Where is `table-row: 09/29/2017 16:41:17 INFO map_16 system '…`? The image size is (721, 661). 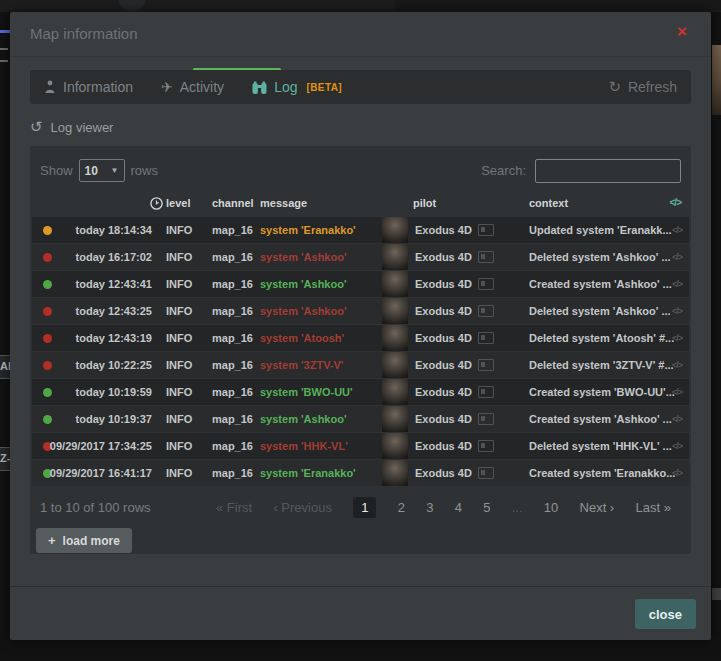
table-row: 09/29/2017 16:41:17 INFO map_16 system '… is located at coordinates (360, 473).